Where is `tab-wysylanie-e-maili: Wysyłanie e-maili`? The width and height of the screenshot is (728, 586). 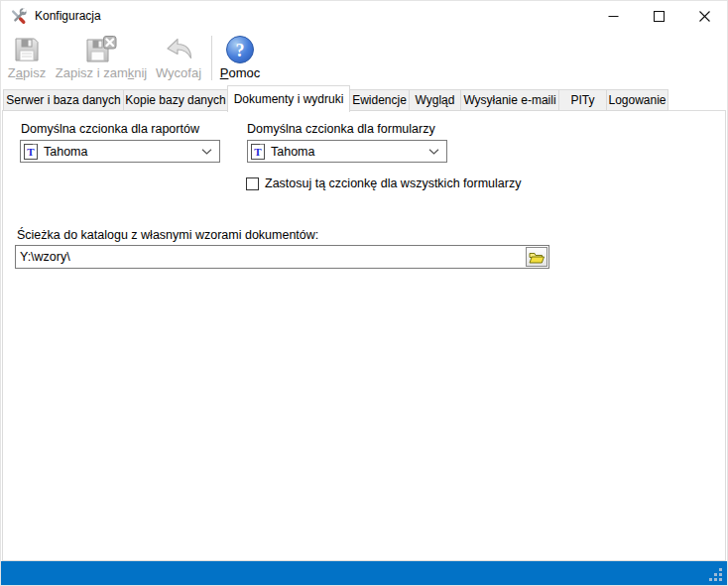
tab-wysylanie-e-maili: Wysyłanie e-maili is located at coordinates (510, 100).